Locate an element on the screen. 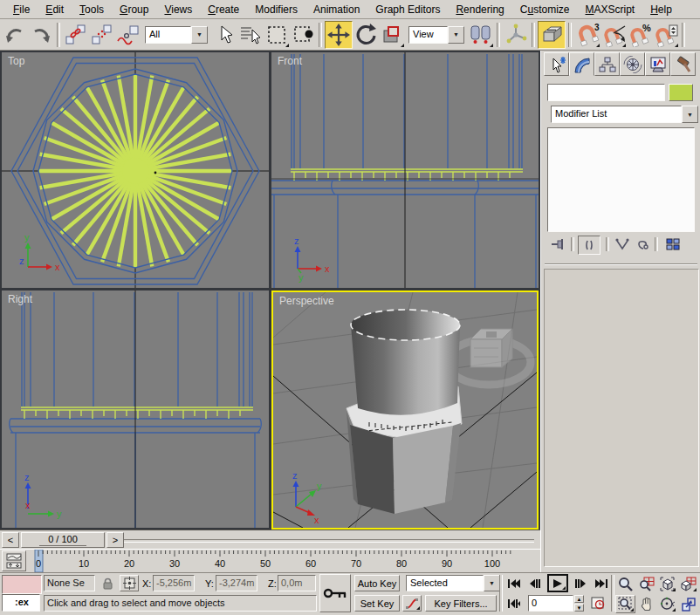 Image resolution: width=700 pixels, height=615 pixels. snaps-toggle-3d-button: 3 is located at coordinates (587, 35).